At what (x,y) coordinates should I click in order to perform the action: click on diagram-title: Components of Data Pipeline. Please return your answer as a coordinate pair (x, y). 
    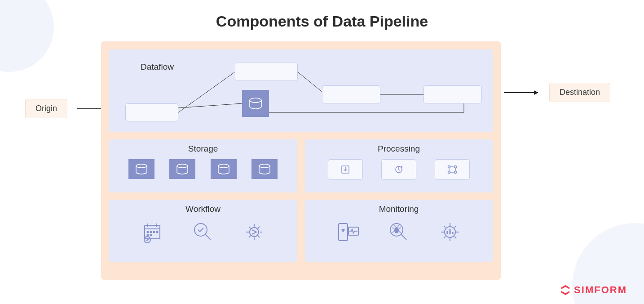
    Looking at the image, I should click on (322, 22).